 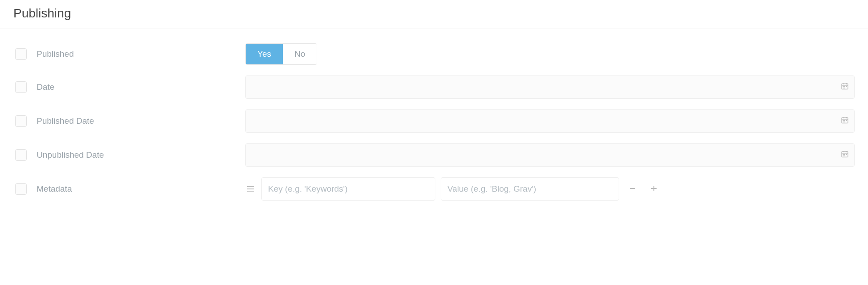 What do you see at coordinates (300, 54) in the screenshot?
I see `published-no-button: No` at bounding box center [300, 54].